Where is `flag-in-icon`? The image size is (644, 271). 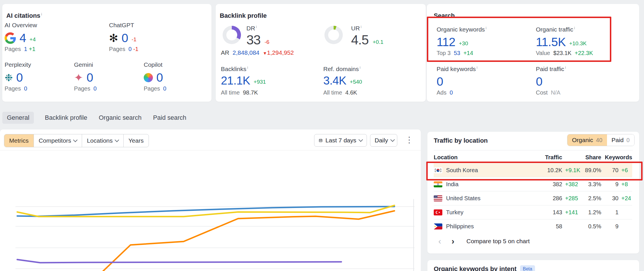
flag-in-icon is located at coordinates (438, 184).